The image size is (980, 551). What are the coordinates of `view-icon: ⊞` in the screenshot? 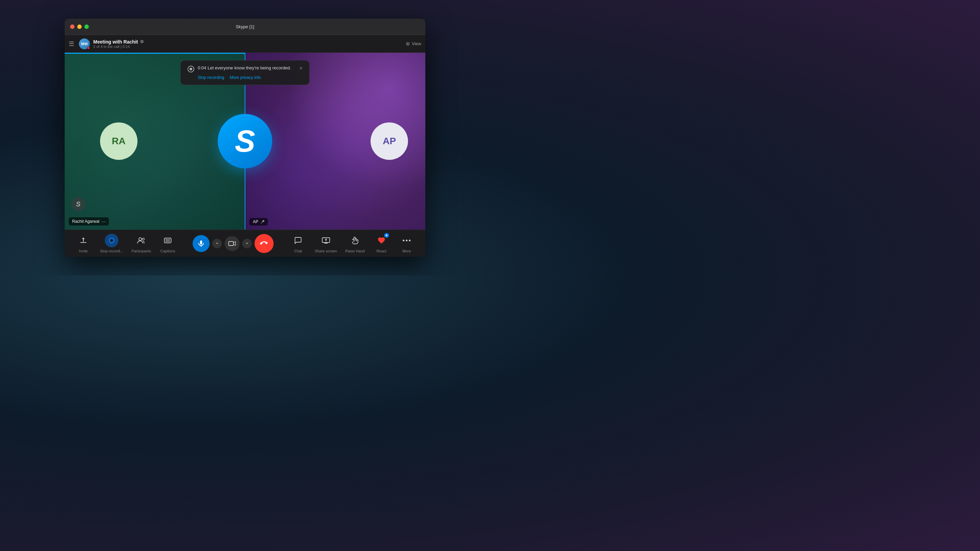 It's located at (408, 44).